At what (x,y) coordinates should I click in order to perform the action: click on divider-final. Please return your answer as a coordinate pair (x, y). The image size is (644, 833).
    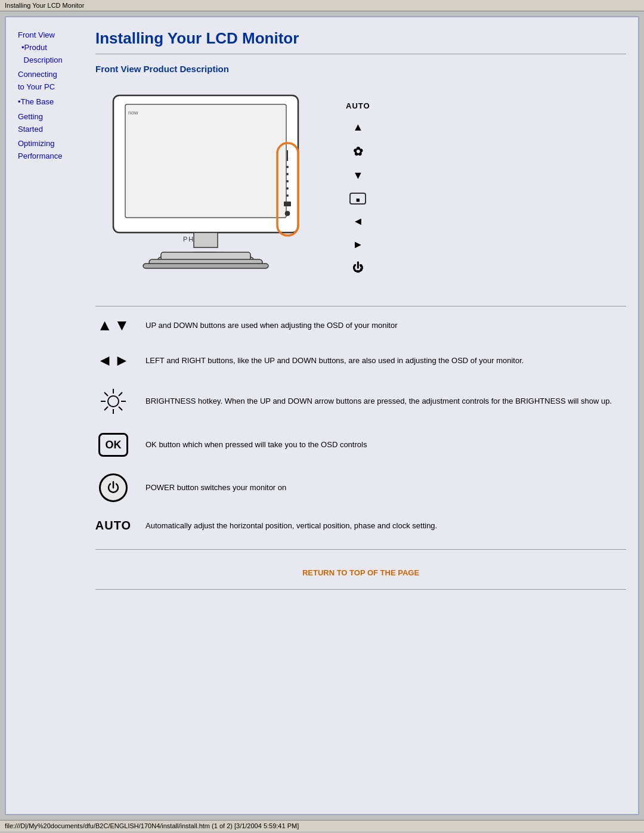
    Looking at the image, I should click on (361, 589).